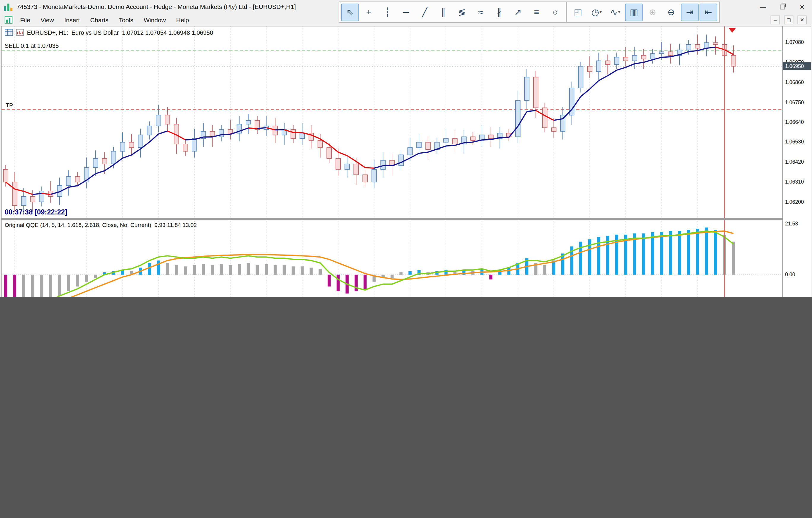 The width and height of the screenshot is (812, 518). Describe the element at coordinates (597, 12) in the screenshot. I see `timeframe-tool: ◷▾` at that location.